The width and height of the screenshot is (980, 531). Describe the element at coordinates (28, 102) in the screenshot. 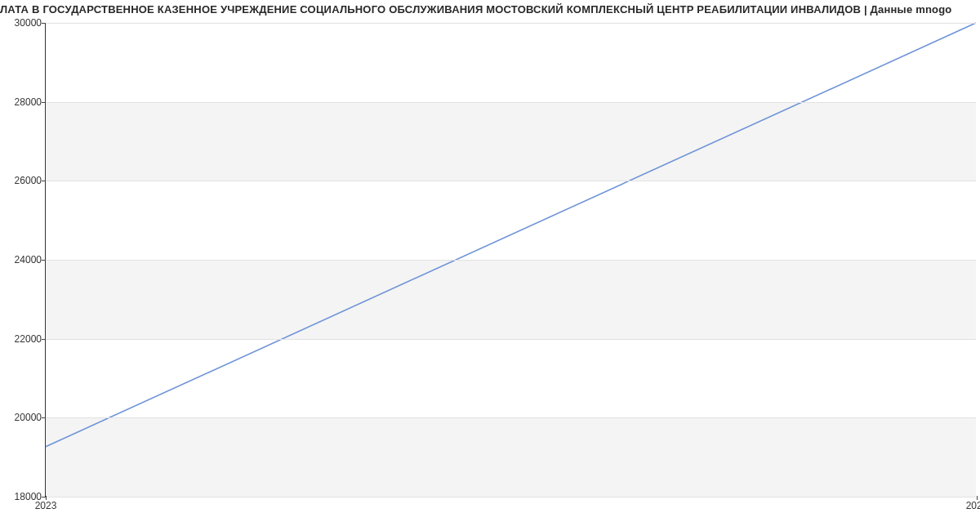

I see `y-tick-label: 28000` at that location.